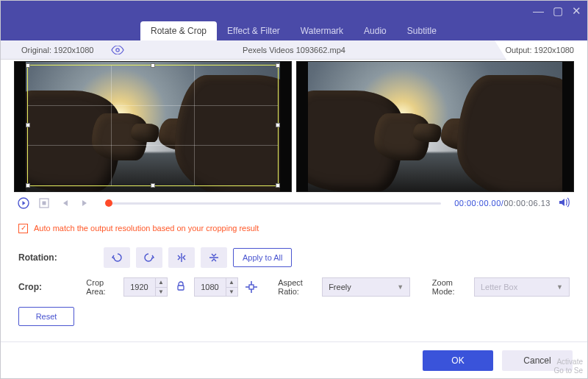  I want to click on rotate-right-button, so click(149, 258).